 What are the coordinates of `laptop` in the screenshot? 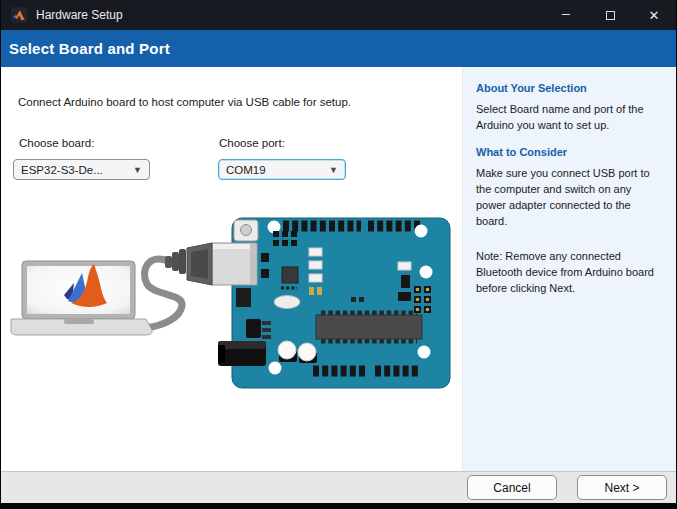 It's located at (82, 298).